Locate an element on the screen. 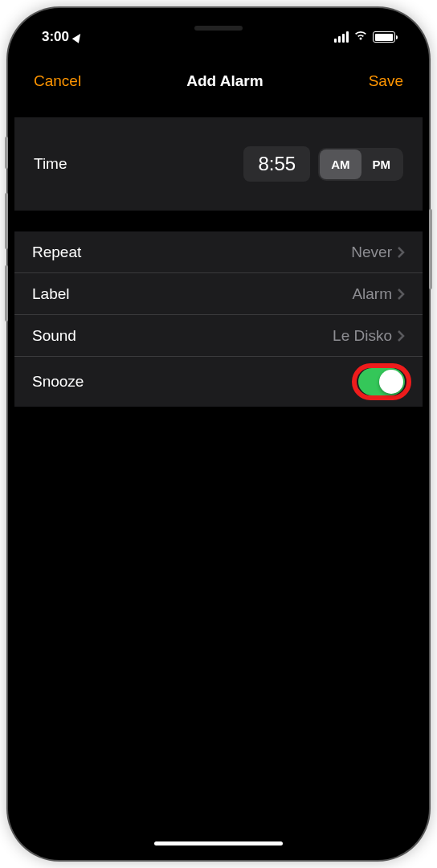 This screenshot has height=868, width=437. volume-down-button is located at coordinates (6, 293).